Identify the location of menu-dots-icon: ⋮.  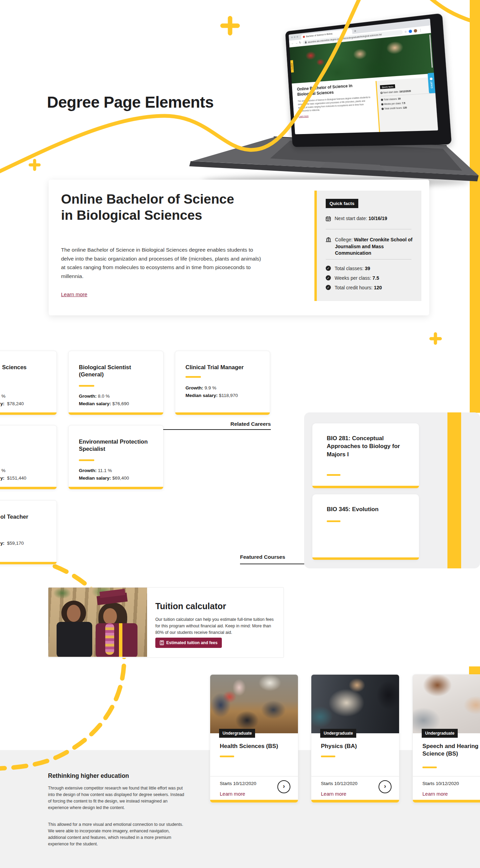
(420, 30).